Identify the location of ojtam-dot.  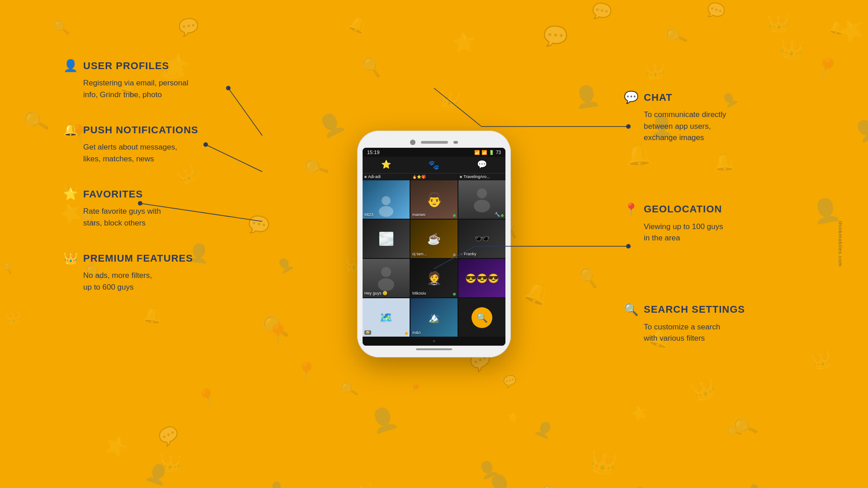
(454, 255).